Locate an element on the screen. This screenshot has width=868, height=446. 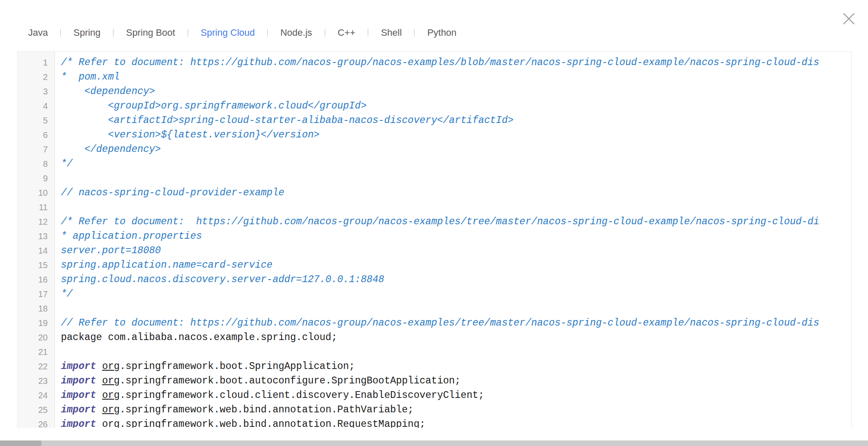
code-text: server.port=18080 is located at coordinates (453, 251).